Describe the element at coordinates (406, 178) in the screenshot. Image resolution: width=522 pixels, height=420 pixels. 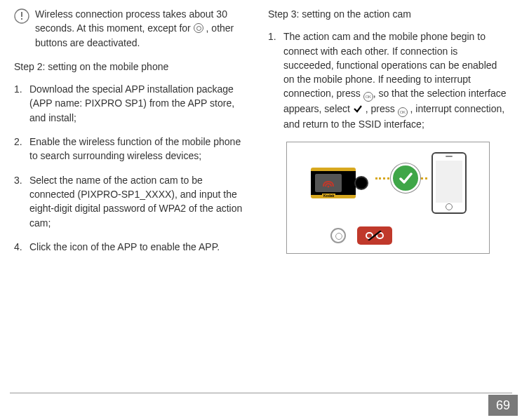
I see `success-check-icon` at that location.